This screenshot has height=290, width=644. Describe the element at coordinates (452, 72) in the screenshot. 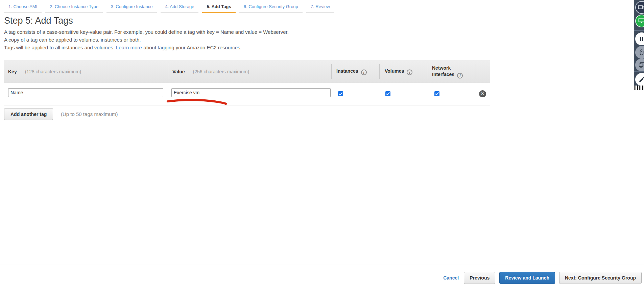

I see `network-interfaces-column-header: Network Interfacesi` at that location.